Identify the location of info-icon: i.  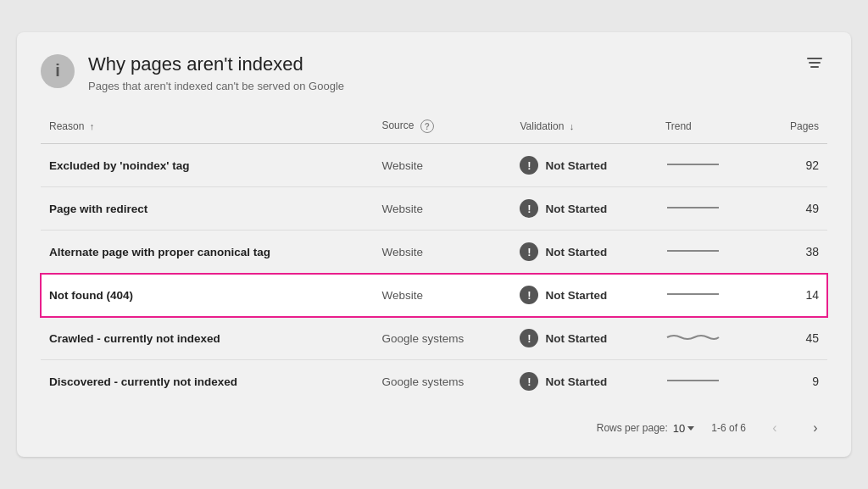
(58, 71).